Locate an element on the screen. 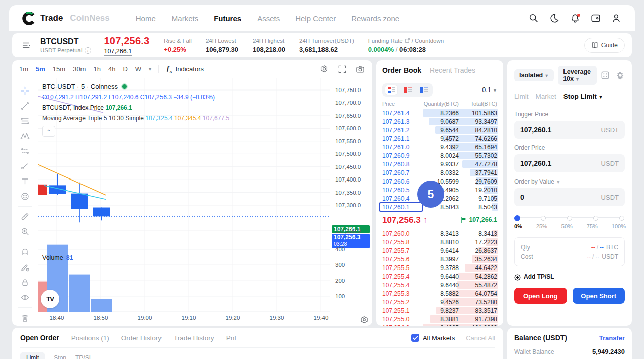  nav-assets: Assets is located at coordinates (269, 18).